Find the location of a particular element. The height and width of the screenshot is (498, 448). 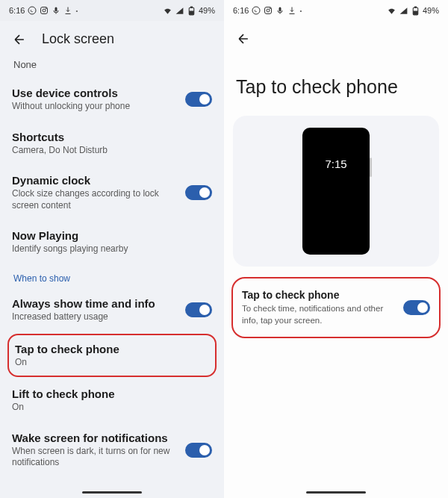

preview-card: 7:15 is located at coordinates (336, 191).